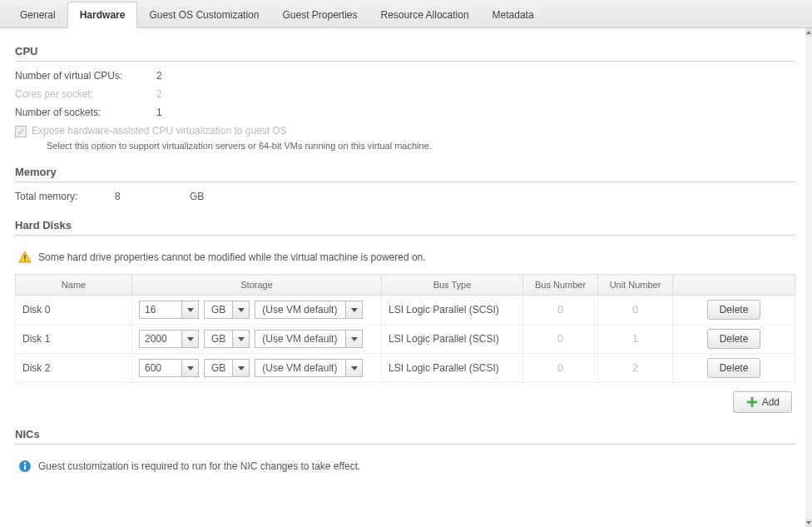  Describe the element at coordinates (513, 15) in the screenshot. I see `tab-metadata: Metadata` at that location.